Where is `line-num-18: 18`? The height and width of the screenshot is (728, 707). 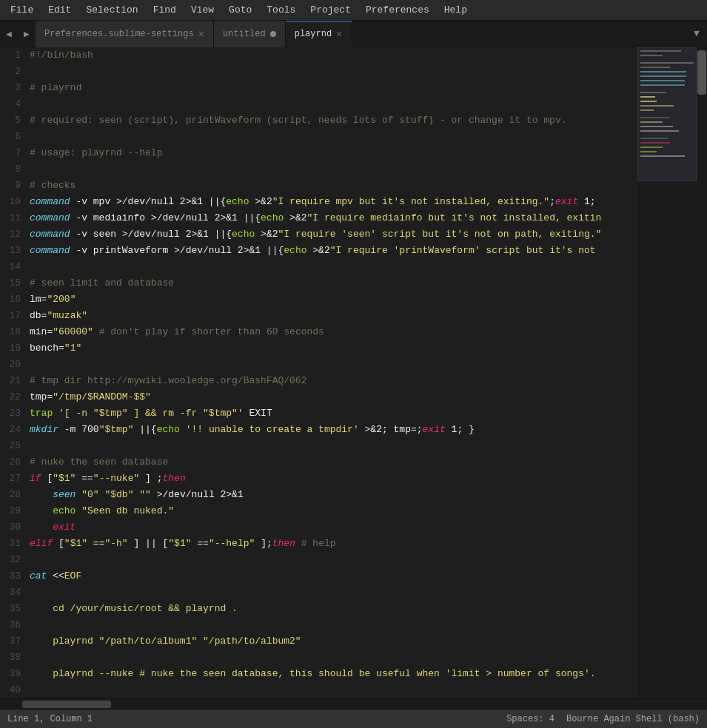
line-num-18: 18 is located at coordinates (12, 332).